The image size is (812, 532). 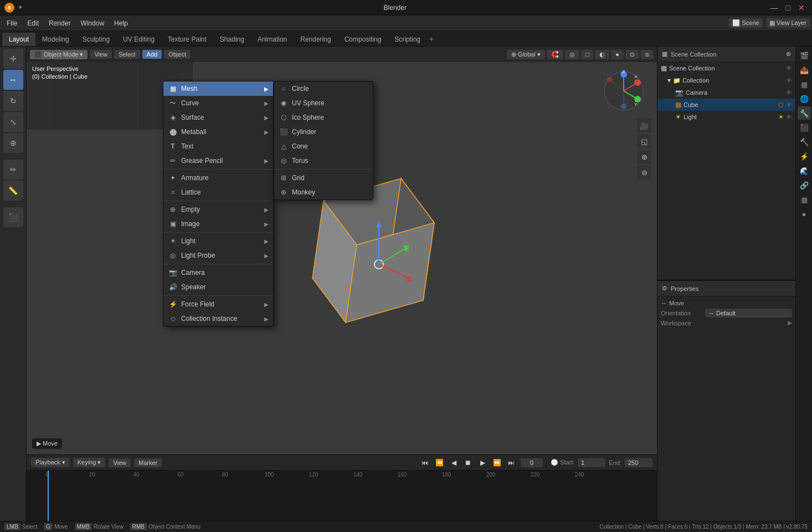 I want to click on menu-item-camera: 📷 Camera, so click(x=218, y=273).